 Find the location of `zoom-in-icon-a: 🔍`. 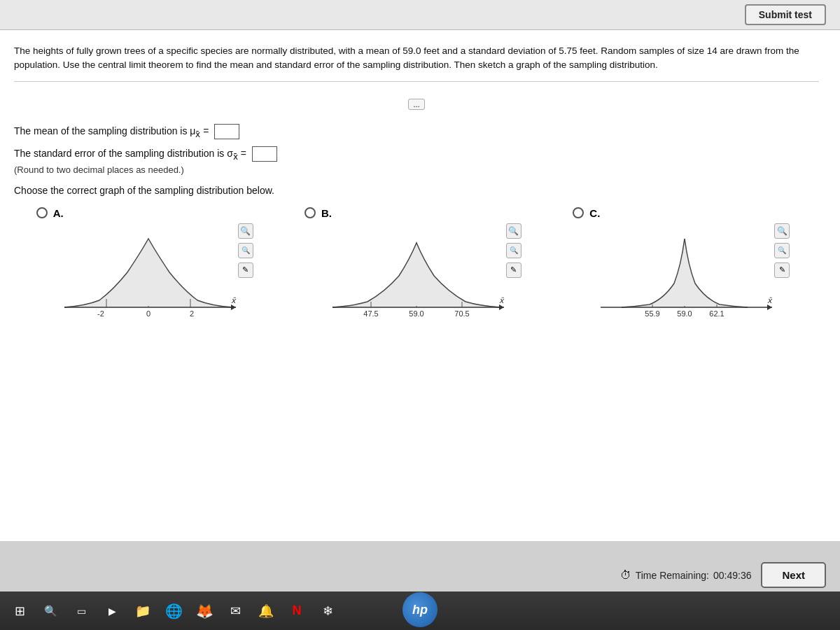

zoom-in-icon-a: 🔍 is located at coordinates (246, 231).